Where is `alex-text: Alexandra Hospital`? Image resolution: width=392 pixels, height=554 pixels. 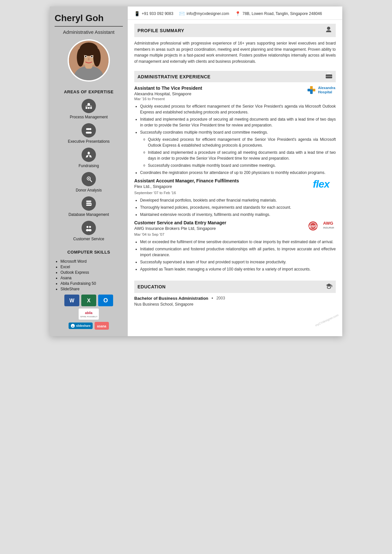 alex-text: Alexandra Hospital is located at coordinates (326, 90).